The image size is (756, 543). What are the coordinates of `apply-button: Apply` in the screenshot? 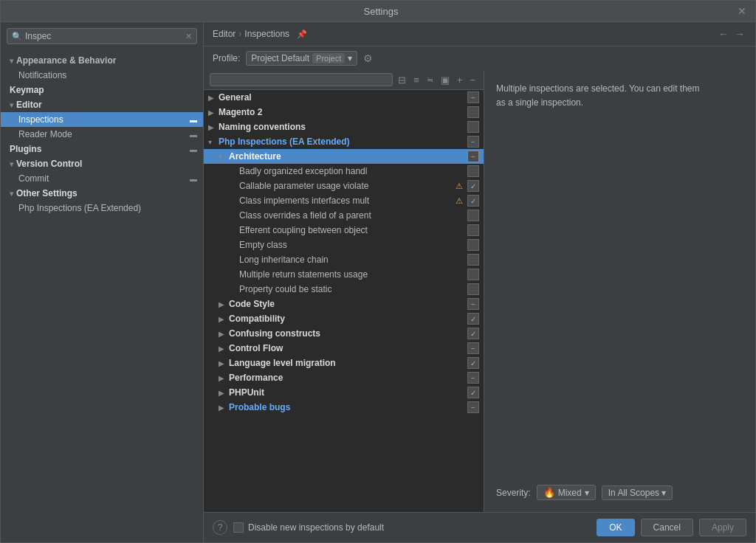 It's located at (723, 528).